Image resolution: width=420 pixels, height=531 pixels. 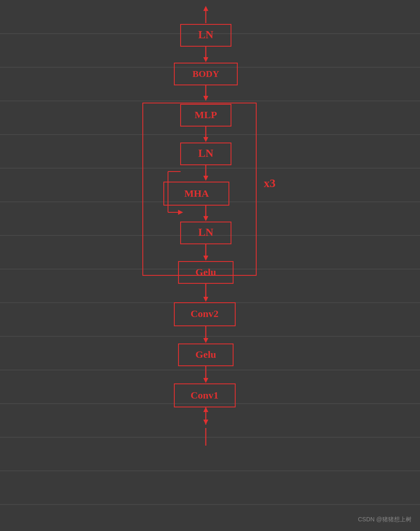 What do you see at coordinates (197, 193) in the screenshot?
I see `svg-text: MHA` at bounding box center [197, 193].